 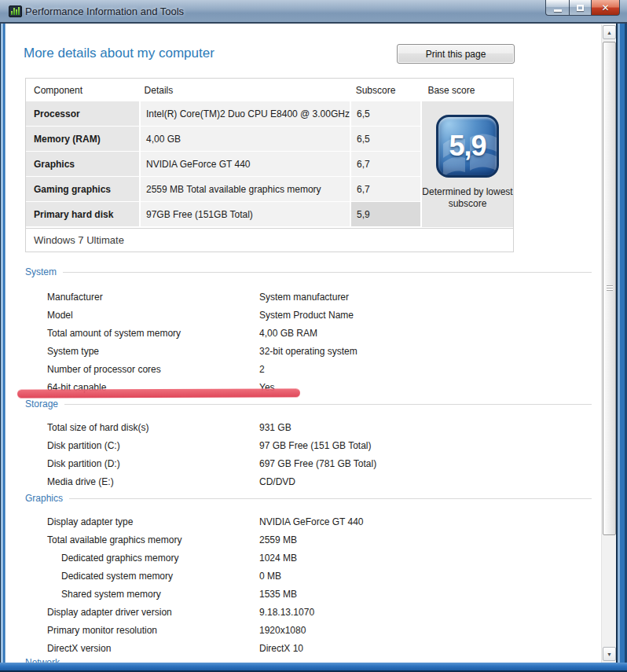 What do you see at coordinates (314, 667) in the screenshot?
I see `window-frame-bottom` at bounding box center [314, 667].